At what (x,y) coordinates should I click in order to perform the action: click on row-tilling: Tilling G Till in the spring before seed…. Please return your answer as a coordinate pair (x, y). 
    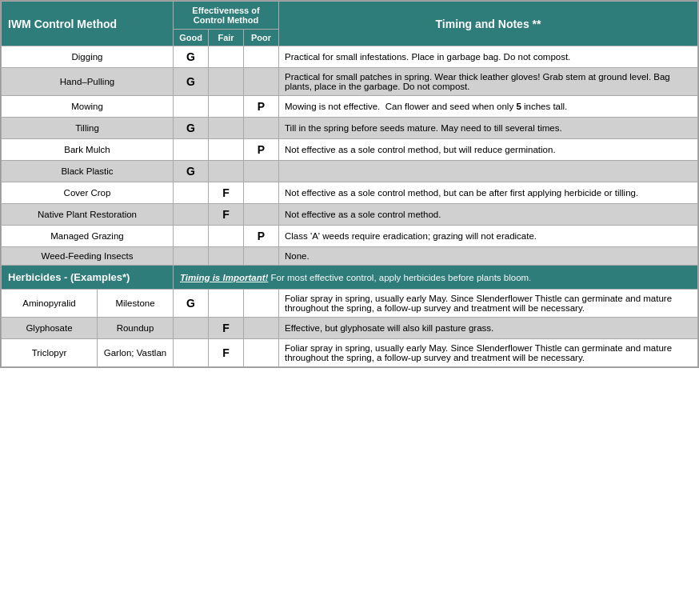
    Looking at the image, I should click on (350, 128).